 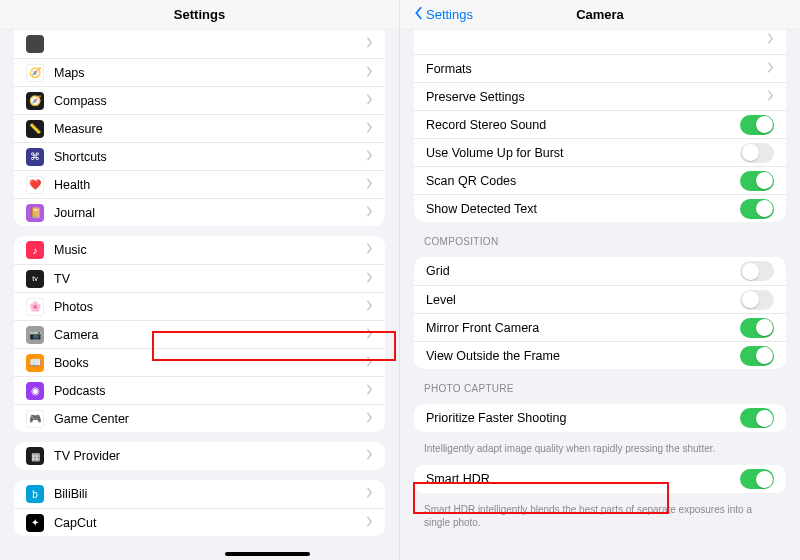 What do you see at coordinates (210, 213) in the screenshot?
I see `settings-row-label: Journal` at bounding box center [210, 213].